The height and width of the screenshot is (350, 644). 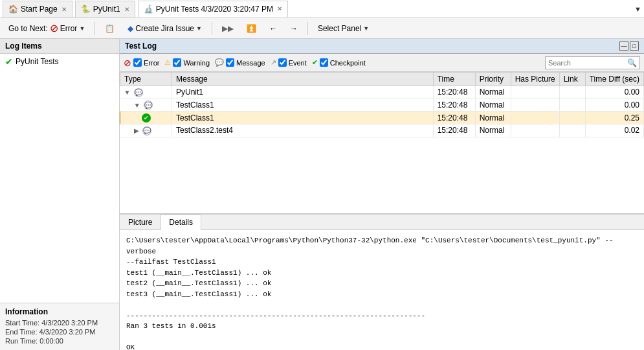 What do you see at coordinates (240, 62) in the screenshot?
I see `filter-message: 💬 Message` at bounding box center [240, 62].